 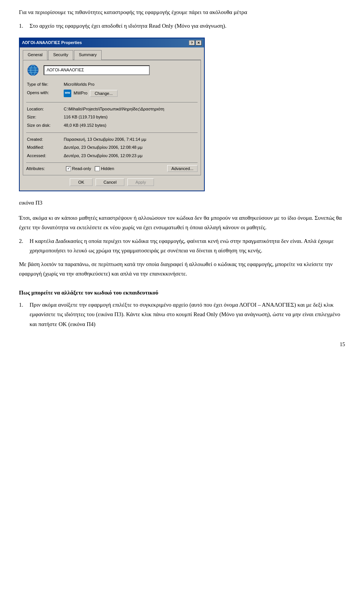 I want to click on mwpro-icon: MW, so click(x=67, y=93).